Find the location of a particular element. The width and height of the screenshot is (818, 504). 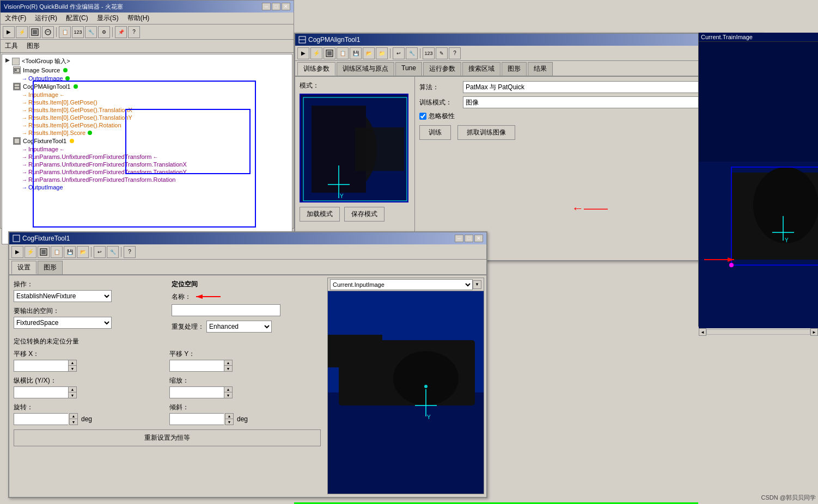

maximize-btn: □ is located at coordinates (276, 7).